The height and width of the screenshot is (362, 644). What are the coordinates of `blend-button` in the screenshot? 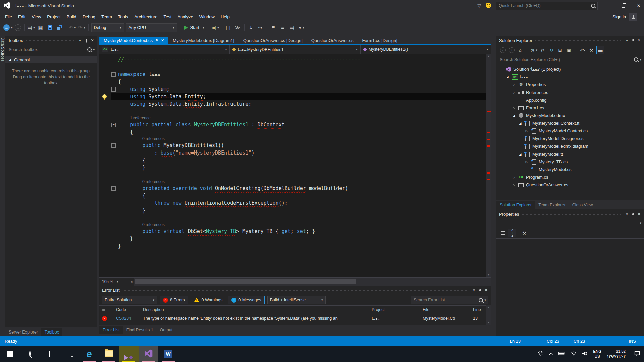 It's located at (129, 354).